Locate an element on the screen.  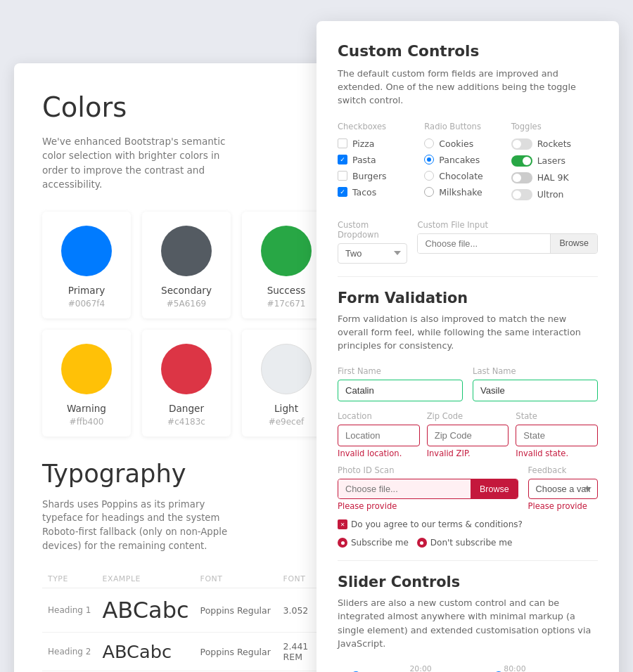
location-input is located at coordinates (378, 436).